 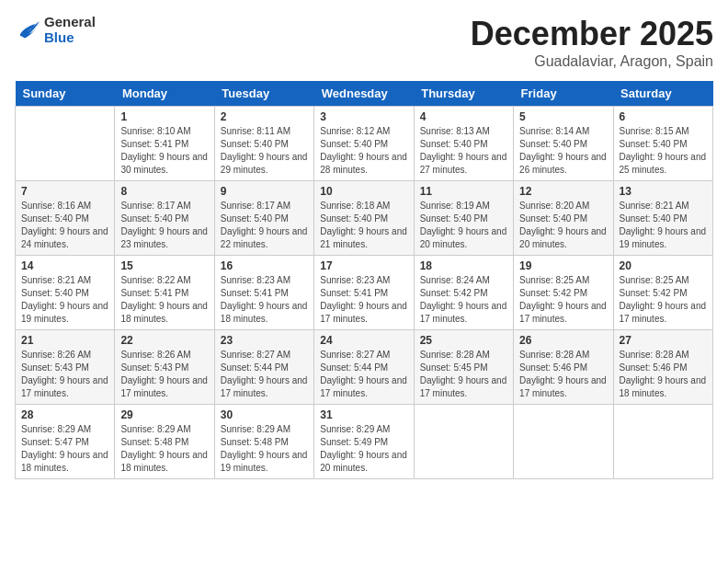 What do you see at coordinates (364, 293) in the screenshot?
I see `calendar-week-3: 14 Sunrise: 8:21 AMSunset: 5:40 PMDaylig…` at bounding box center [364, 293].